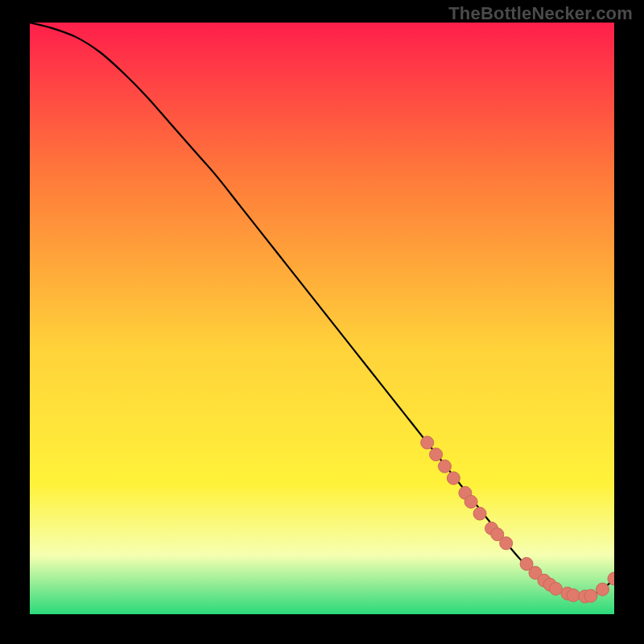 Image resolution: width=644 pixels, height=644 pixels. Describe the element at coordinates (541, 14) in the screenshot. I see `watermark-label: TheBottleNecker.com` at that location.